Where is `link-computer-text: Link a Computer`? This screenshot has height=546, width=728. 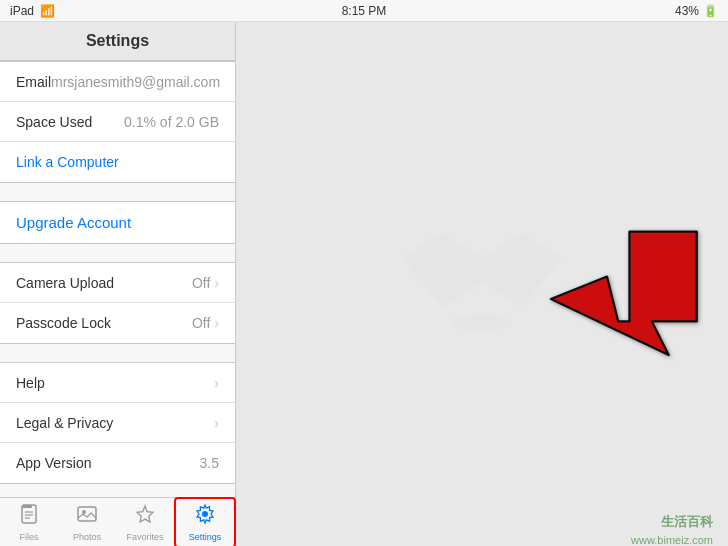 link-computer-text: Link a Computer is located at coordinates (68, 162).